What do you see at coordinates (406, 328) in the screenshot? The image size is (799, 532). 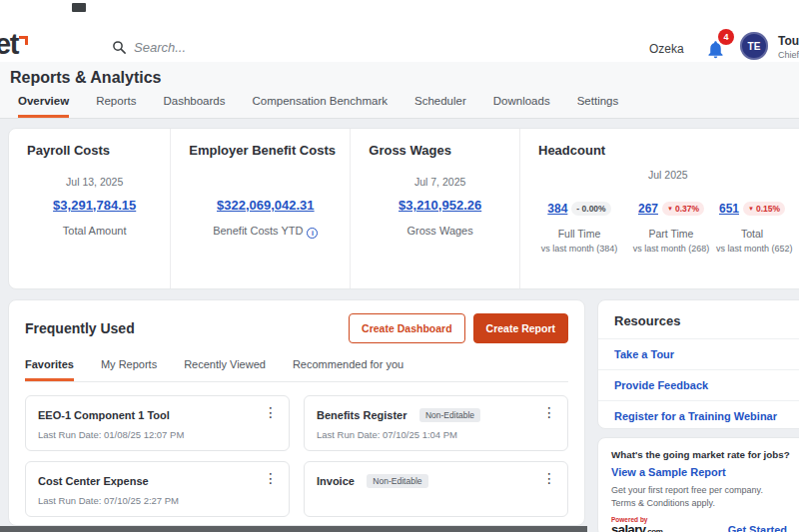 I see `create-dashboard-button: Create Dashboard` at bounding box center [406, 328].